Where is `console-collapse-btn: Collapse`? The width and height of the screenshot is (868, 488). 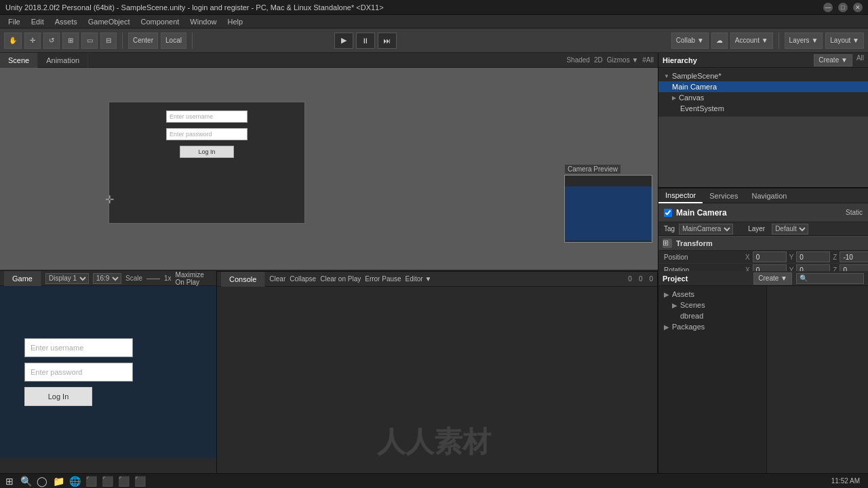
console-collapse-btn: Collapse is located at coordinates (302, 279).